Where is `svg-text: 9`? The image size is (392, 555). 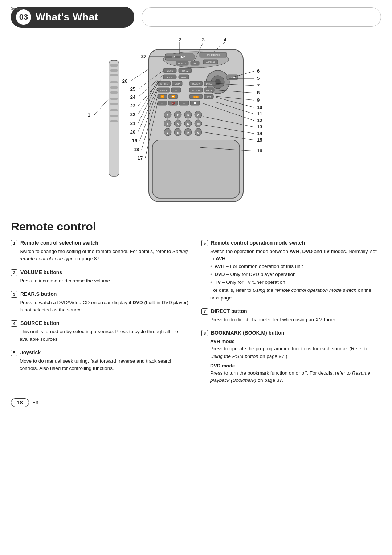 svg-text: 9 is located at coordinates (258, 100).